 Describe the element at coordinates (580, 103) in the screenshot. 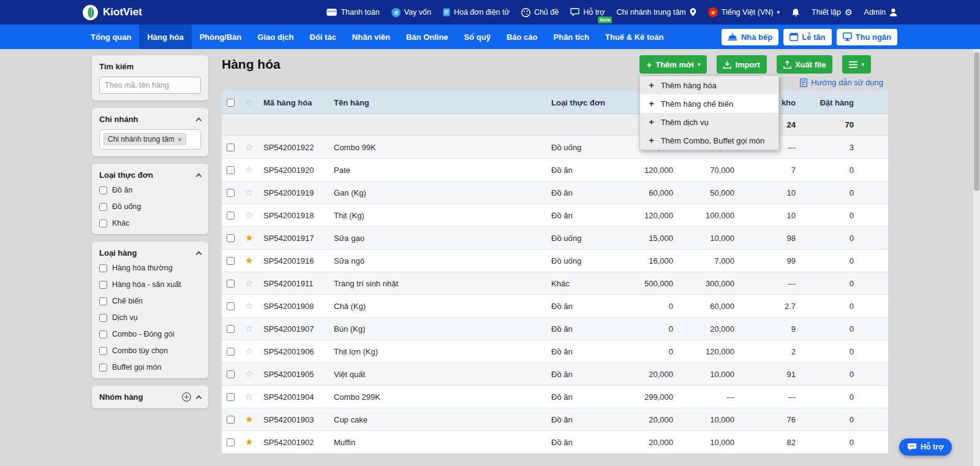

I see `column-header: Loại thực đơn` at that location.